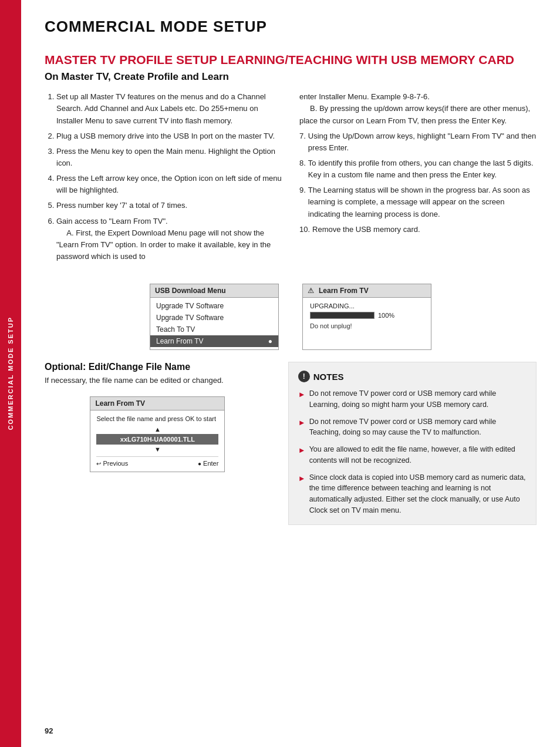 Image resolution: width=560 pixels, height=747 pixels. Describe the element at coordinates (304, 376) in the screenshot. I see `notes-icon: !` at that location.